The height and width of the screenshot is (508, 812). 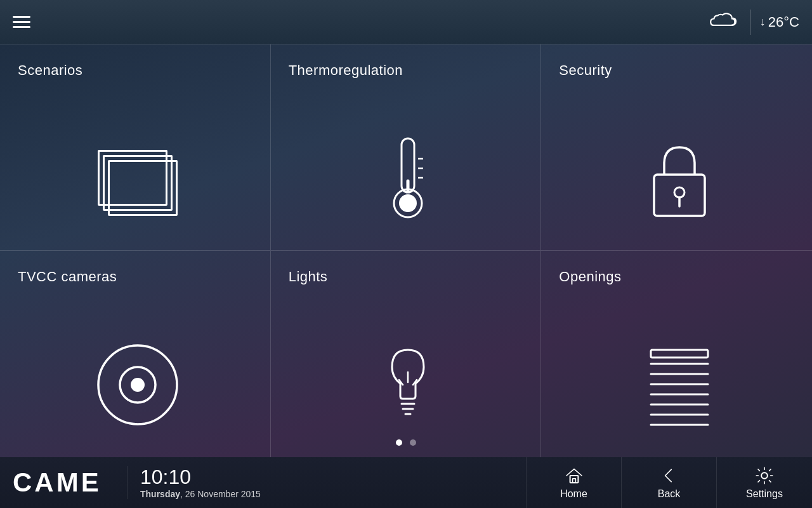 What do you see at coordinates (406, 22) in the screenshot?
I see `header: ↓ 26°C` at bounding box center [406, 22].